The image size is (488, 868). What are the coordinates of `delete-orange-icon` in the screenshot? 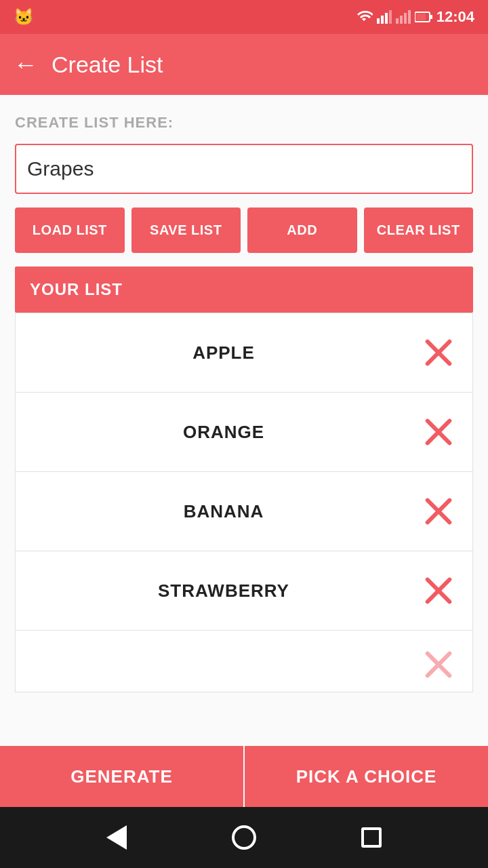 It's located at (439, 432).